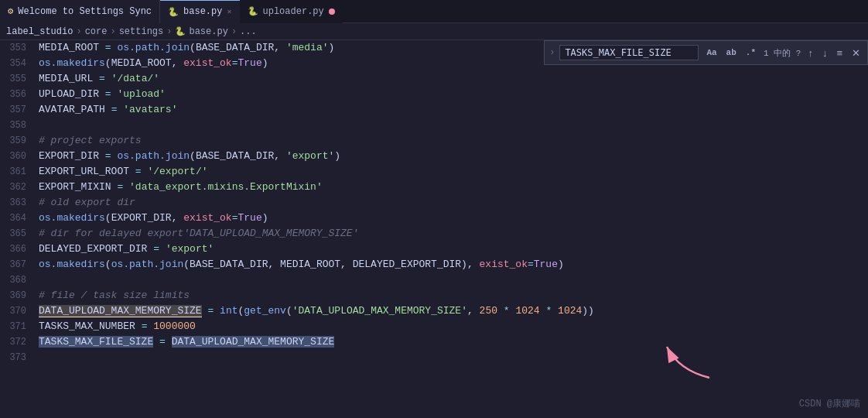 This screenshot has width=868, height=418. Describe the element at coordinates (434, 125) in the screenshot. I see `table-row: 358` at that location.